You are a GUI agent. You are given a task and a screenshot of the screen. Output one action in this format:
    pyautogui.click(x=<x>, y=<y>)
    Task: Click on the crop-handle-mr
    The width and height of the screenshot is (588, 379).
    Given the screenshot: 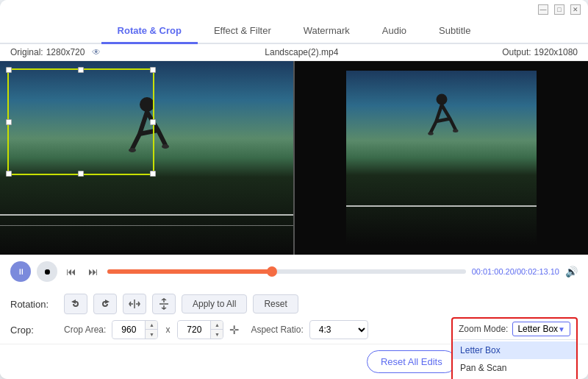 What is the action you would take?
    pyautogui.click(x=153, y=122)
    